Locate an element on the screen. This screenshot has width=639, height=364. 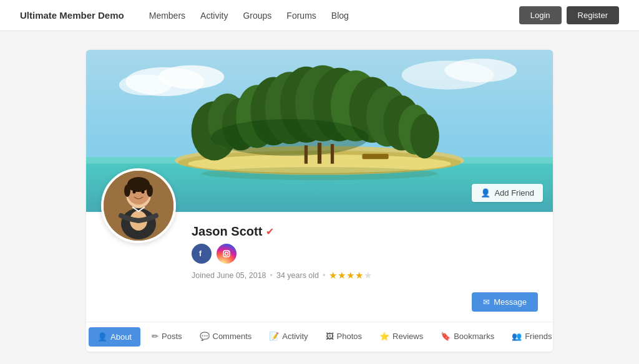
profile-meta: Joined June 05, 2018 • 34 years old • ★ … is located at coordinates (364, 275).